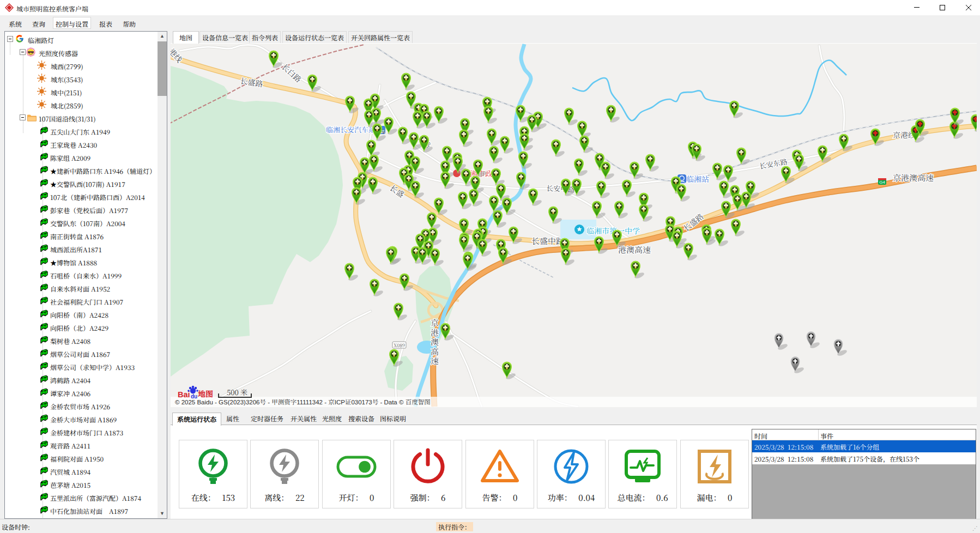  I want to click on svg-text: 地图, so click(205, 393).